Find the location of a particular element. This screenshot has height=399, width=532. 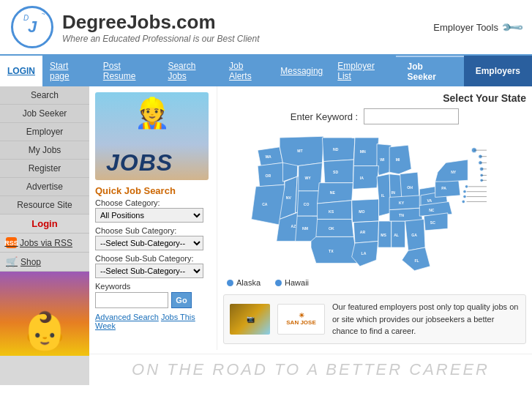

site-branding: DegreeJobs.com Where an Educated Profess… is located at coordinates (247, 28).